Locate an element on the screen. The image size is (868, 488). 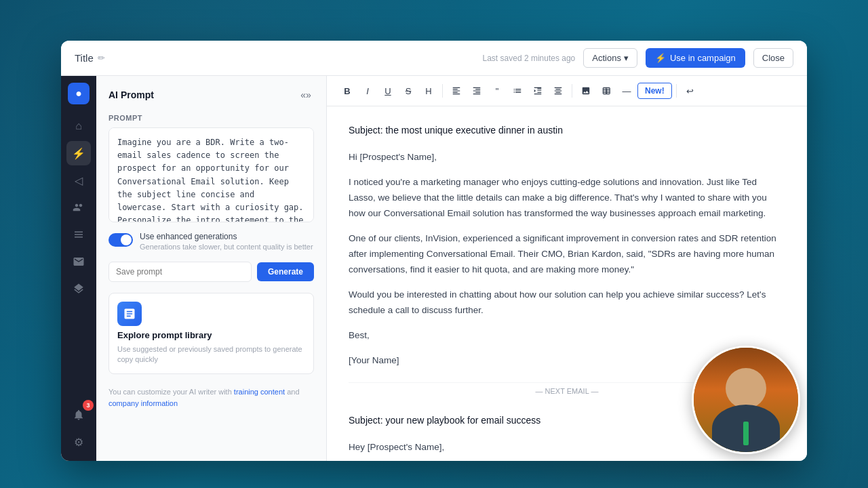
sidebar-item-settings: ⚙ is located at coordinates (79, 442).